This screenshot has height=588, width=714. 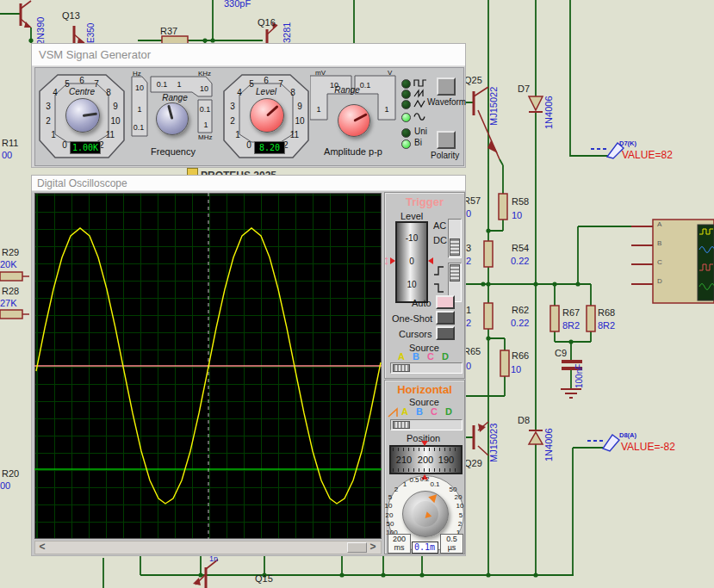 What do you see at coordinates (407, 117) in the screenshot?
I see `sine-wave-led` at bounding box center [407, 117].